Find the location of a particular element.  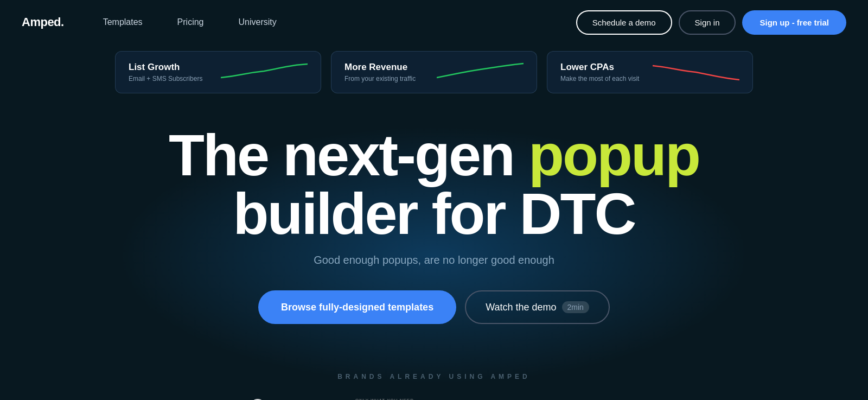

stat-title-3: Lower CPAs is located at coordinates (600, 67).